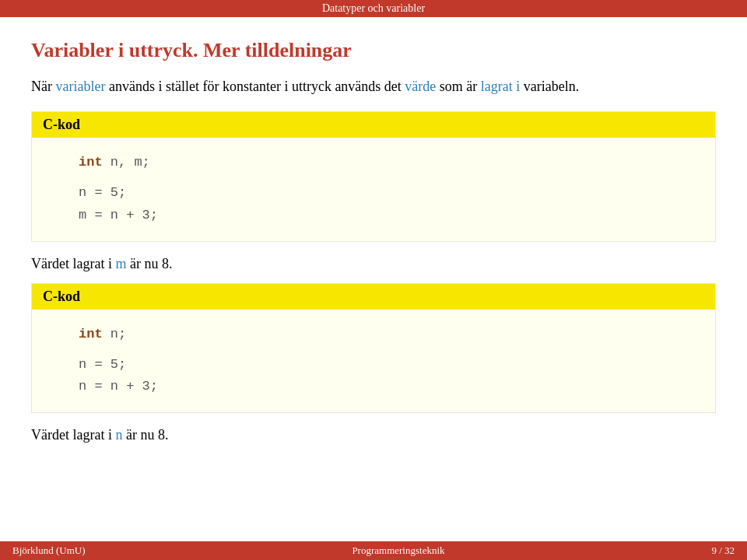 This screenshot has height=560, width=747. What do you see at coordinates (723, 551) in the screenshot?
I see `footer-right: 9 / 32` at bounding box center [723, 551].